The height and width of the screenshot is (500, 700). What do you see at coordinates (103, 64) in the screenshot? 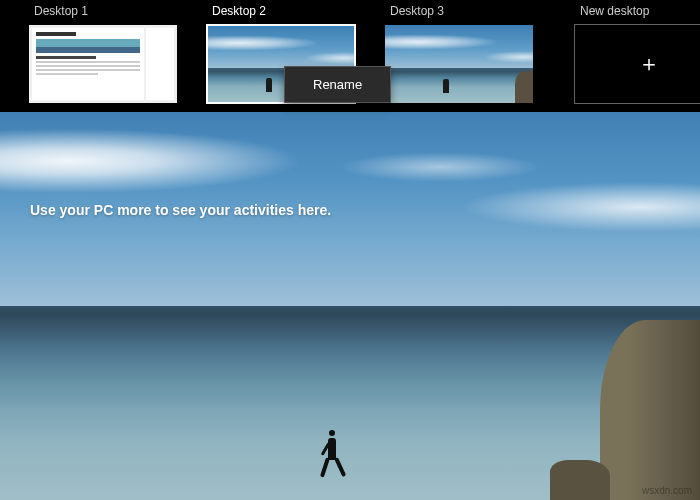
I see `desktop-1-thumbnail` at bounding box center [103, 64].